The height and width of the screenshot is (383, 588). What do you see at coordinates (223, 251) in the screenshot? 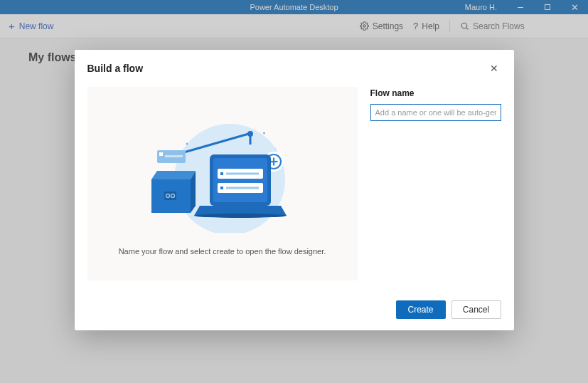
I see `dialog-hint: Name your flow and select create to open…` at bounding box center [223, 251].